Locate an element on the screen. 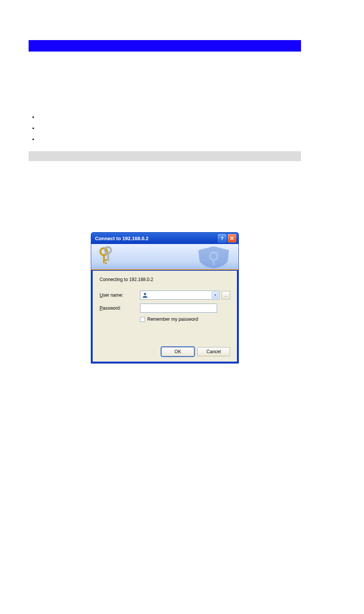 This screenshot has width=364, height=614. password-input is located at coordinates (179, 308).